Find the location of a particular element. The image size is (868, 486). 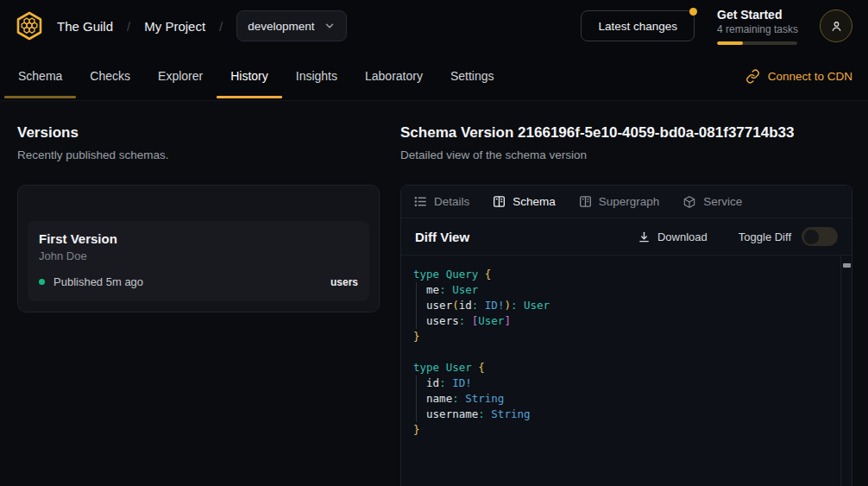

versions-card: First Version John Doe Published 5m ago … is located at coordinates (198, 249).